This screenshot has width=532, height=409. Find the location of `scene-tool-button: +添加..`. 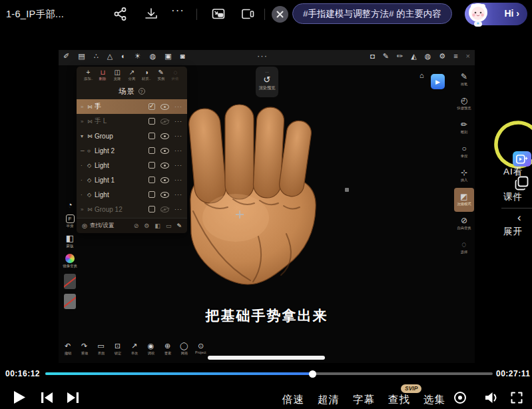

scene-tool-button: +添加.. is located at coordinates (88, 75).